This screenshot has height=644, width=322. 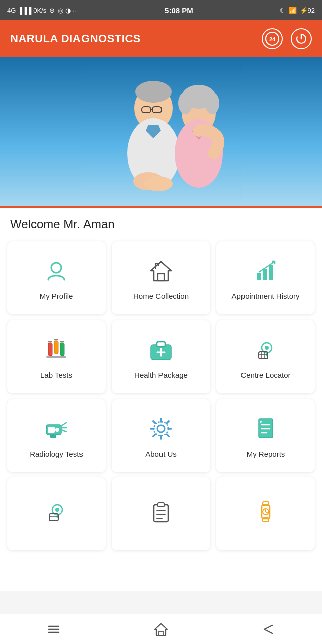 I want to click on wifi-icon: 📶, so click(x=293, y=10).